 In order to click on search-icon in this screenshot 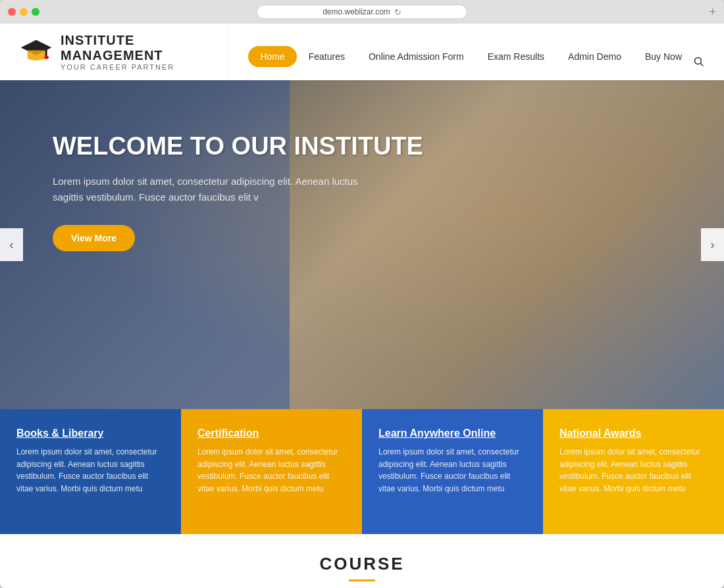, I will do `click(699, 62)`.